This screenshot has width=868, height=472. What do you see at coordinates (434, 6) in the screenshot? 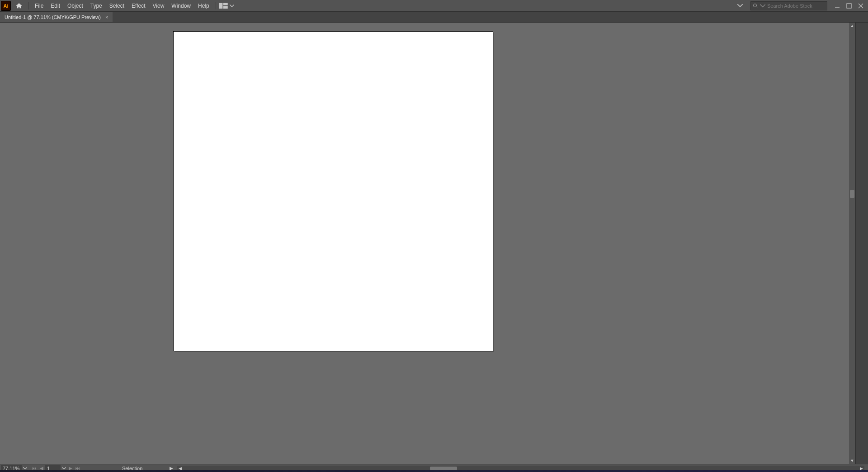
I see `main-menu-bar: Ai File Edit Object Type Select Effect V…` at bounding box center [434, 6].